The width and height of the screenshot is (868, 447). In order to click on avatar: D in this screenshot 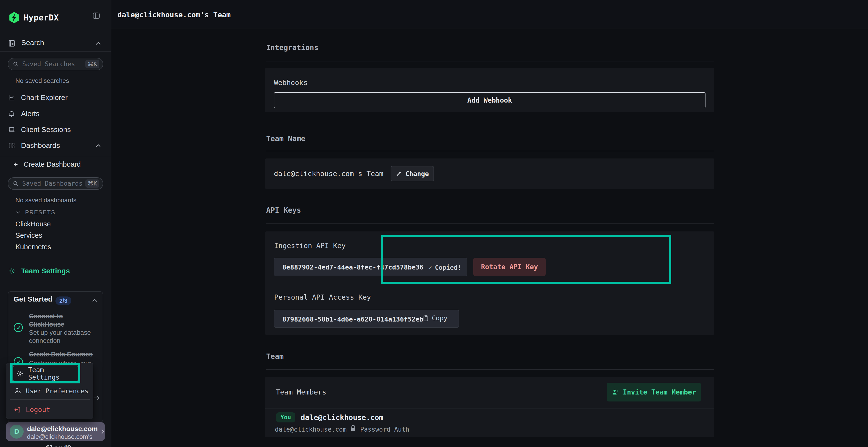, I will do `click(17, 432)`.